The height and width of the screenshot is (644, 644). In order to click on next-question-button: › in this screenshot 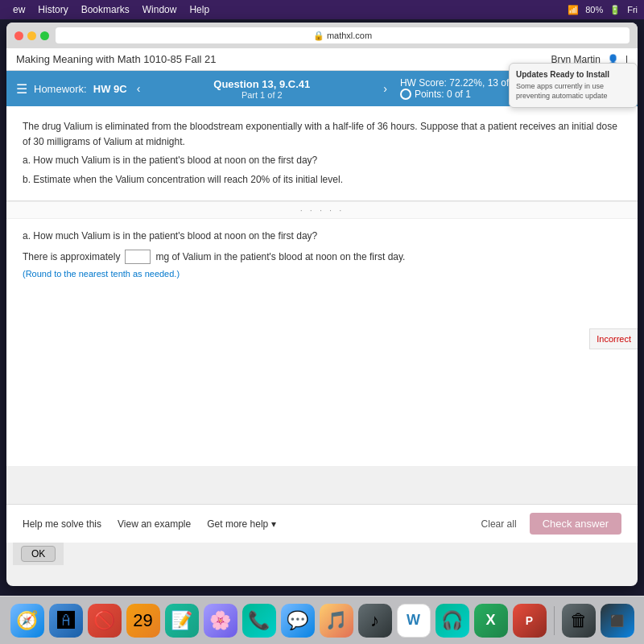, I will do `click(385, 89)`.